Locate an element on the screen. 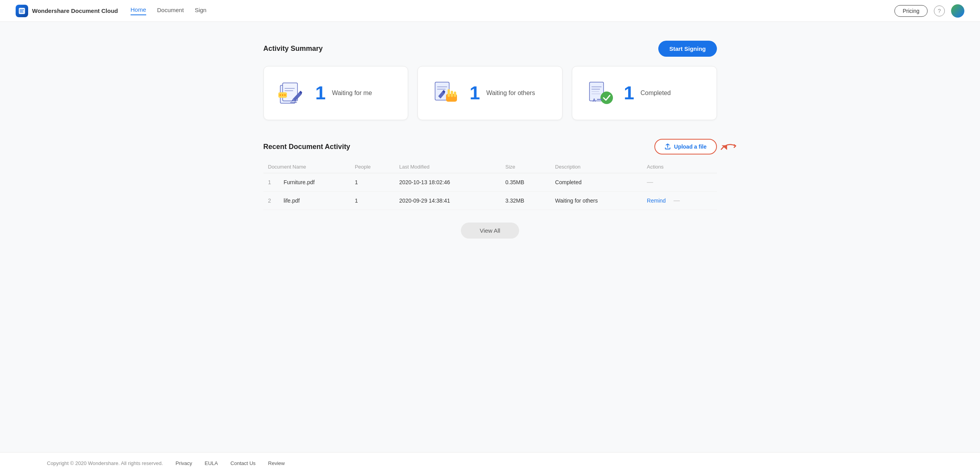  row1-last-modified: 2020-10-13 18:02:46 is located at coordinates (447, 182).